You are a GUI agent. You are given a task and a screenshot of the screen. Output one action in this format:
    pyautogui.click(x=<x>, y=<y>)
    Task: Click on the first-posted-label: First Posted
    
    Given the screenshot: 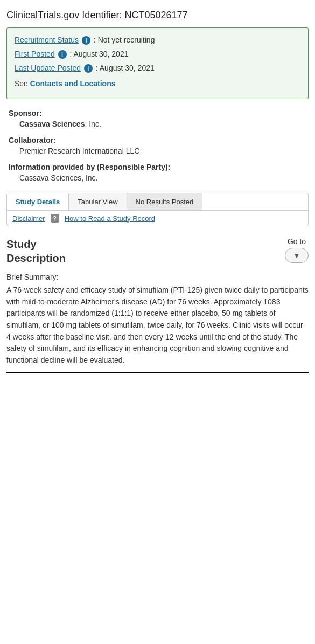 What is the action you would take?
    pyautogui.click(x=34, y=54)
    